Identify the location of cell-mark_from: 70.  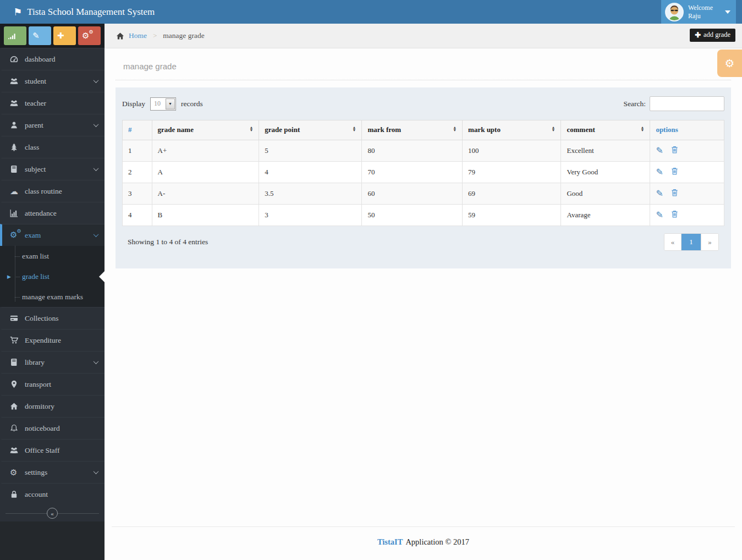
(413, 173).